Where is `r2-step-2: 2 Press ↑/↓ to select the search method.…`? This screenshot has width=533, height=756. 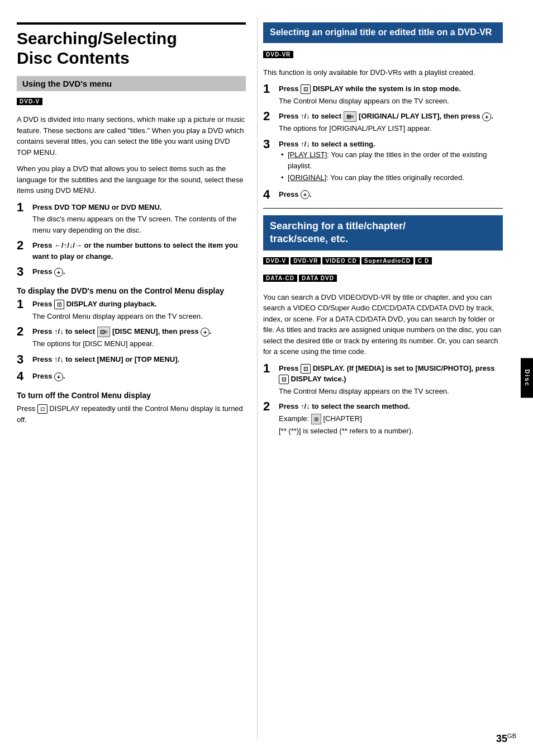
r2-step-2: 2 Press ↑/↓ to select the search method.… is located at coordinates (383, 418).